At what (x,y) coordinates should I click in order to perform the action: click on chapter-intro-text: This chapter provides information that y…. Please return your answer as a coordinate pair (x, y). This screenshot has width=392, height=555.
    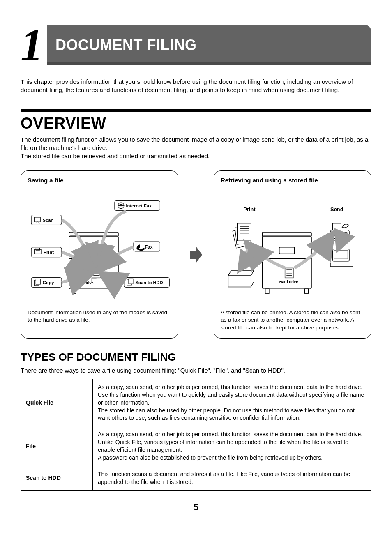
    Looking at the image, I should click on (196, 86).